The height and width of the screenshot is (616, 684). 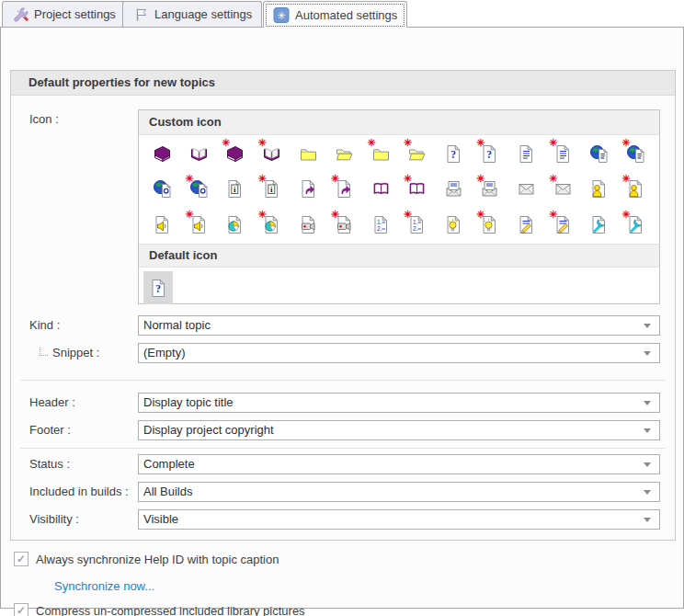 What do you see at coordinates (489, 224) in the screenshot?
I see `bulb-page-glyph` at bounding box center [489, 224].